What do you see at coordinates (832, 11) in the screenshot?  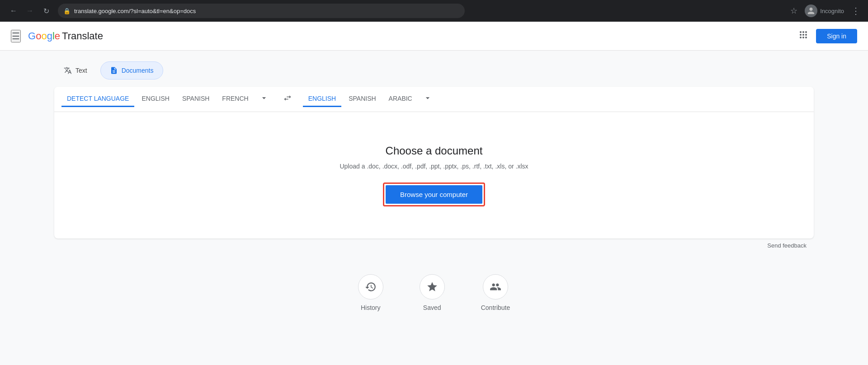 I see `incognito-label: Incognito` at bounding box center [832, 11].